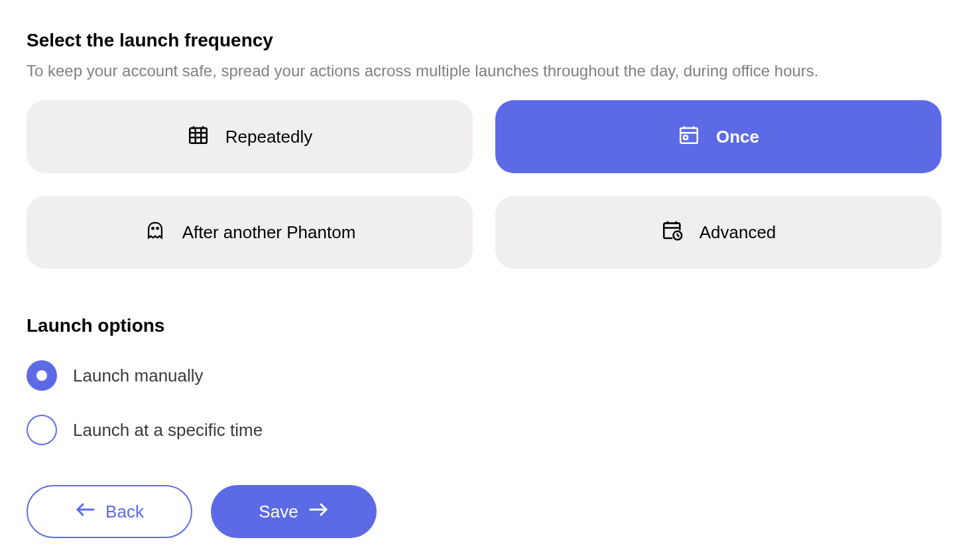 This screenshot has height=560, width=980. I want to click on launch-options-title: Launch options, so click(490, 326).